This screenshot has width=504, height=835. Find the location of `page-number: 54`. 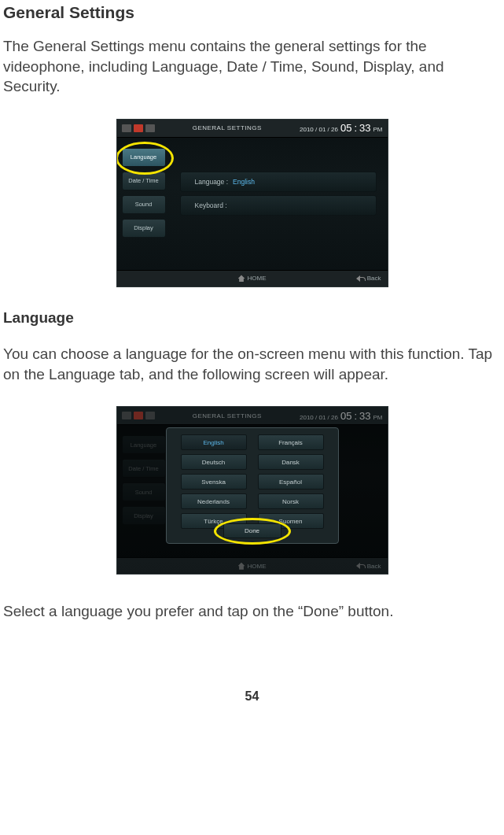

page-number: 54 is located at coordinates (252, 696).